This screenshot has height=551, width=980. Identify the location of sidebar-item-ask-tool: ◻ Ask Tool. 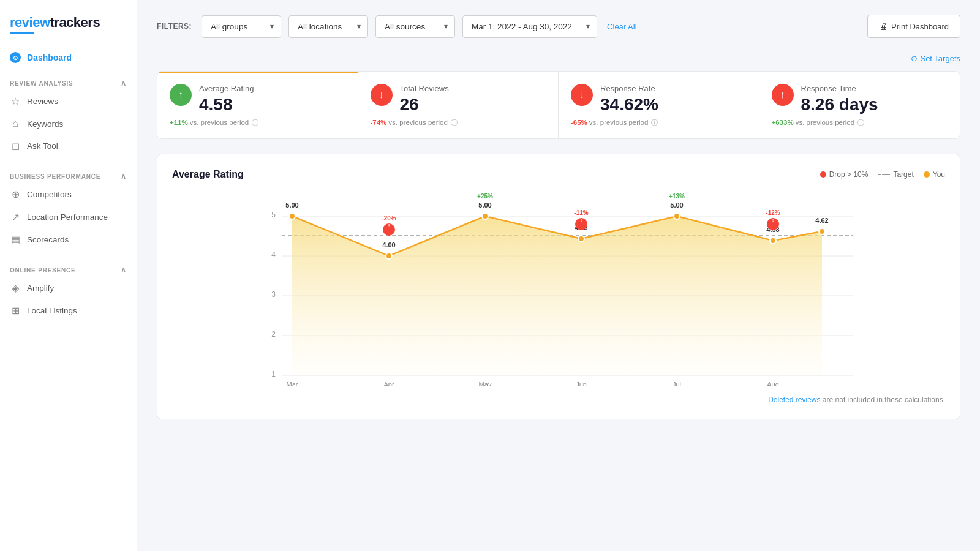
(69, 146).